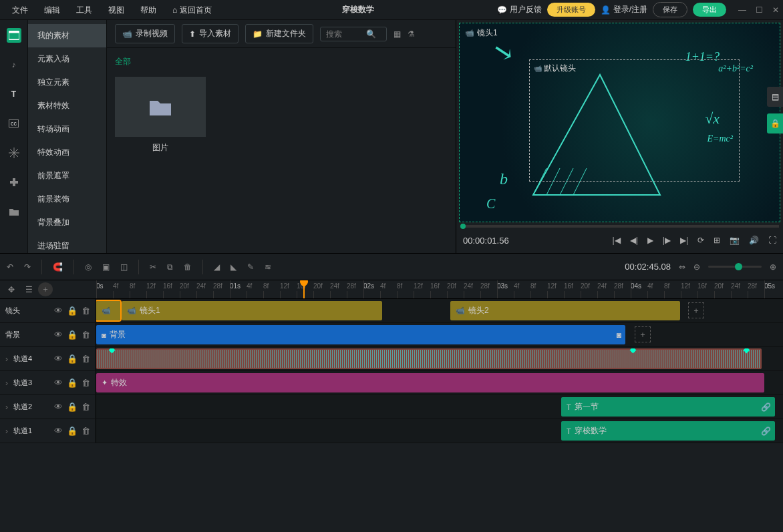 Image resolution: width=783 pixels, height=532 pixels. Describe the element at coordinates (67, 244) in the screenshot. I see `cat-item-9: 进场驻留` at that location.